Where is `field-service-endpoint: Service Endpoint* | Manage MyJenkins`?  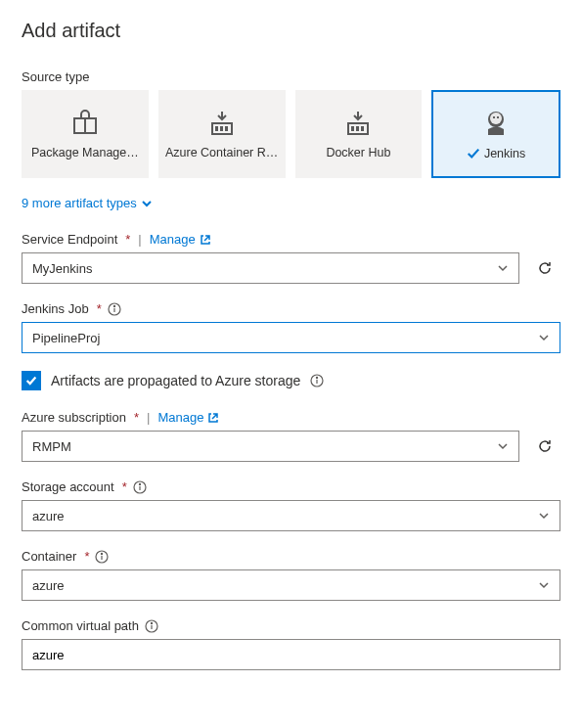
field-service-endpoint: Service Endpoint* | Manage MyJenkins is located at coordinates (291, 258).